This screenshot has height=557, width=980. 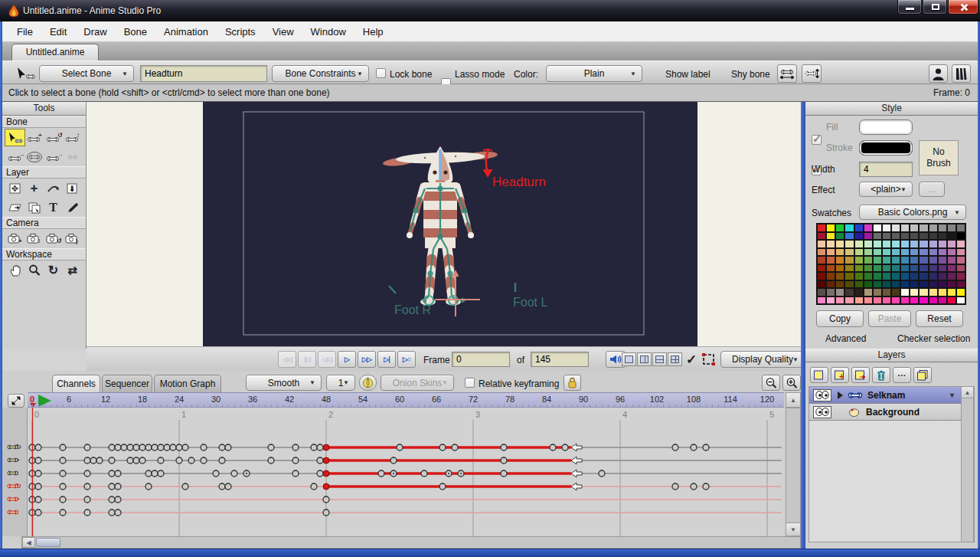 What do you see at coordinates (392, 290) in the screenshot?
I see `foot-r-tick` at bounding box center [392, 290].